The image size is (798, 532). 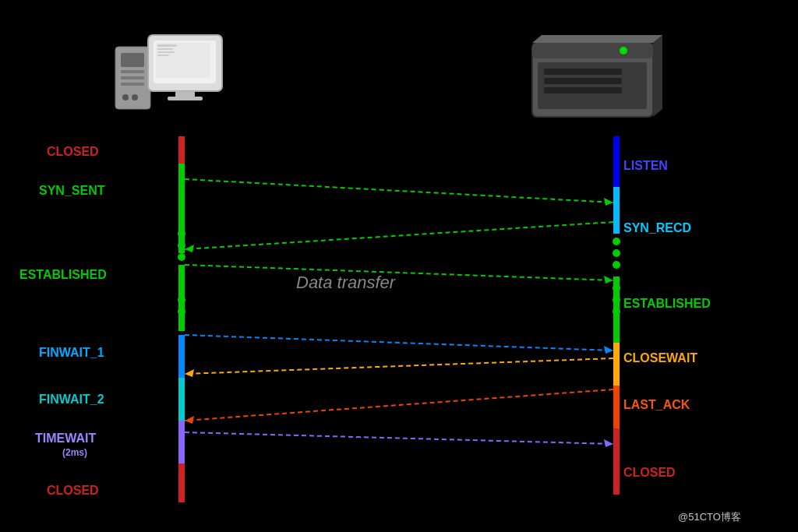 What do you see at coordinates (75, 453) in the screenshot?
I see `svg-text: (2ms)` at bounding box center [75, 453].